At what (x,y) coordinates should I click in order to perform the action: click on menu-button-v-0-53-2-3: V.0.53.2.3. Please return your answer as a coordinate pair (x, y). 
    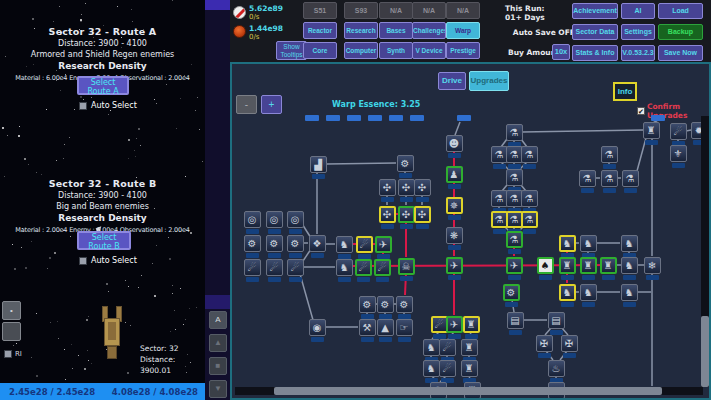
    Looking at the image, I should click on (638, 53).